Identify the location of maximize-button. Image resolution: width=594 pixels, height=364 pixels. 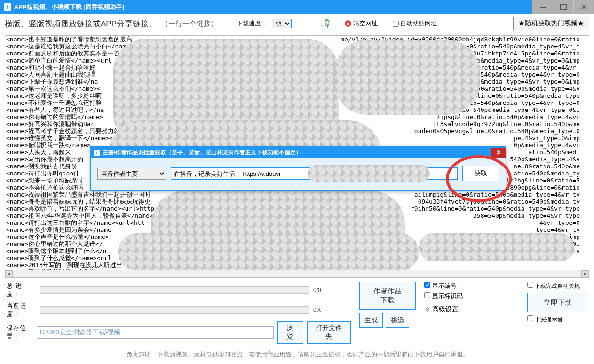
(563, 7).